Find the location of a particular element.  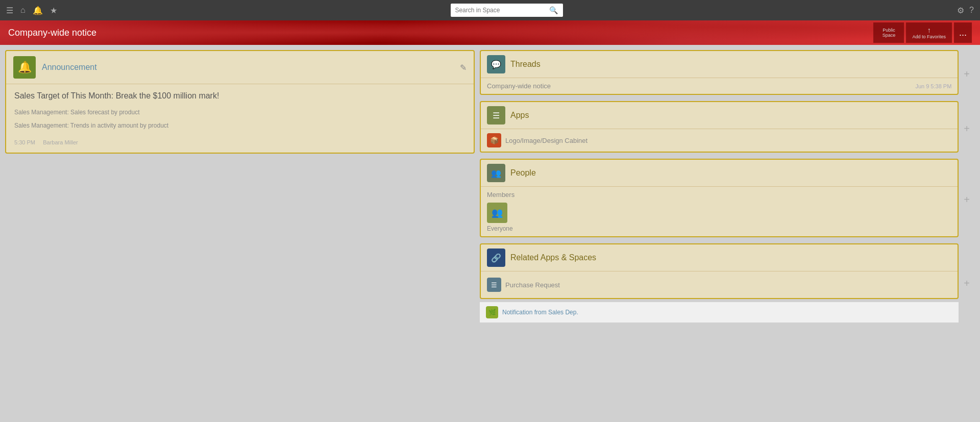

people-section: 👥 People Members 👥 Everyone + is located at coordinates (727, 200).